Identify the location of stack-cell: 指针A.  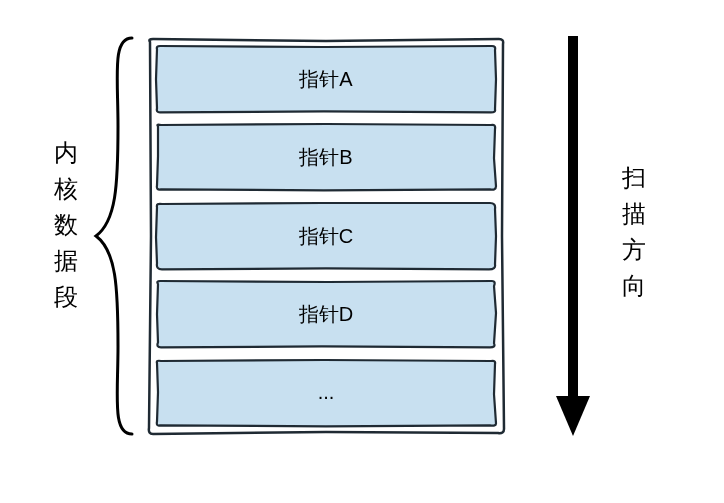
(326, 79).